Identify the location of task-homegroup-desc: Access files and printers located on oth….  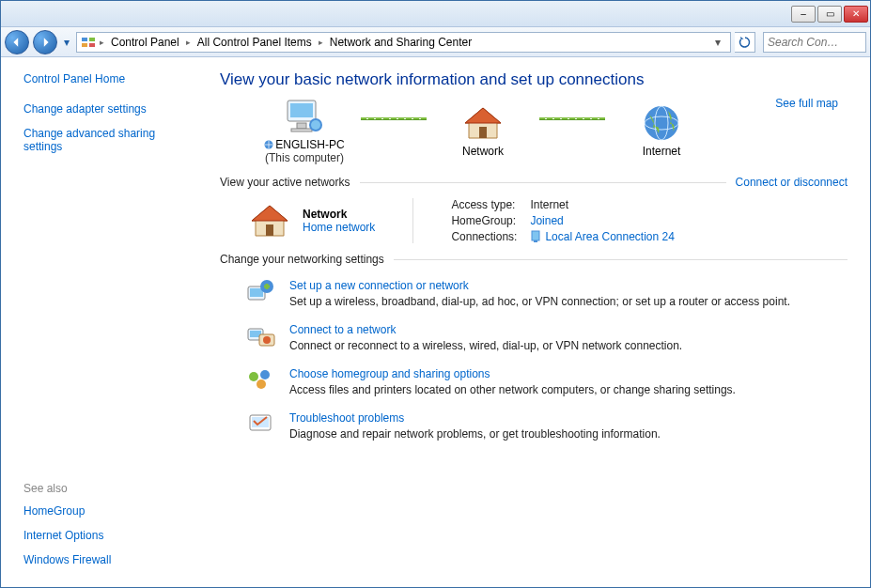
(513, 390).